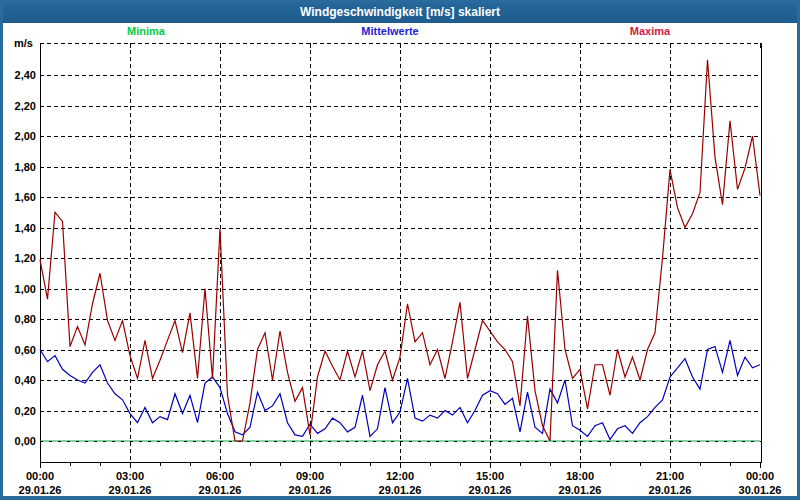 Image resolution: width=800 pixels, height=500 pixels. What do you see at coordinates (490, 476) in the screenshot?
I see `x-tick-time-label: 15:00` at bounding box center [490, 476].